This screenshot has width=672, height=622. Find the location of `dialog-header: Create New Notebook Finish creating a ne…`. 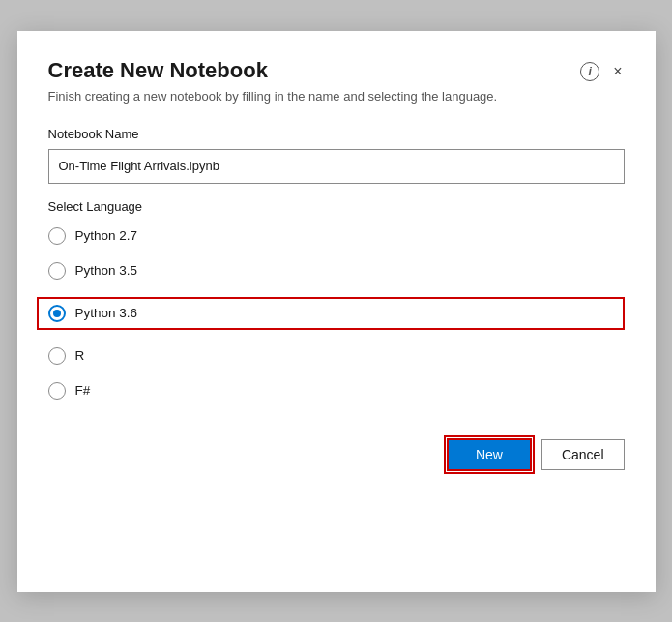

dialog-header: Create New Notebook Finish creating a ne… is located at coordinates (336, 81).